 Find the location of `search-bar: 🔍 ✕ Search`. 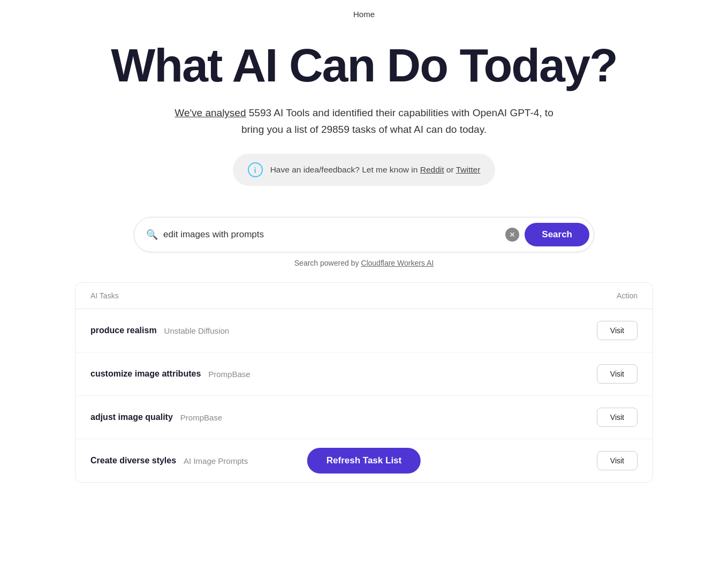

search-bar: 🔍 ✕ Search is located at coordinates (364, 235).